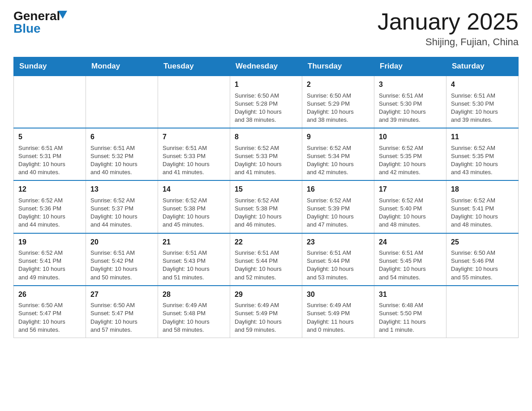 This screenshot has height=411, width=532. What do you see at coordinates (266, 154) in the screenshot?
I see `calendar-week-row: 5Sunrise: 6:51 AM Sunset: 5:31 PM Daylig…` at bounding box center [266, 154].